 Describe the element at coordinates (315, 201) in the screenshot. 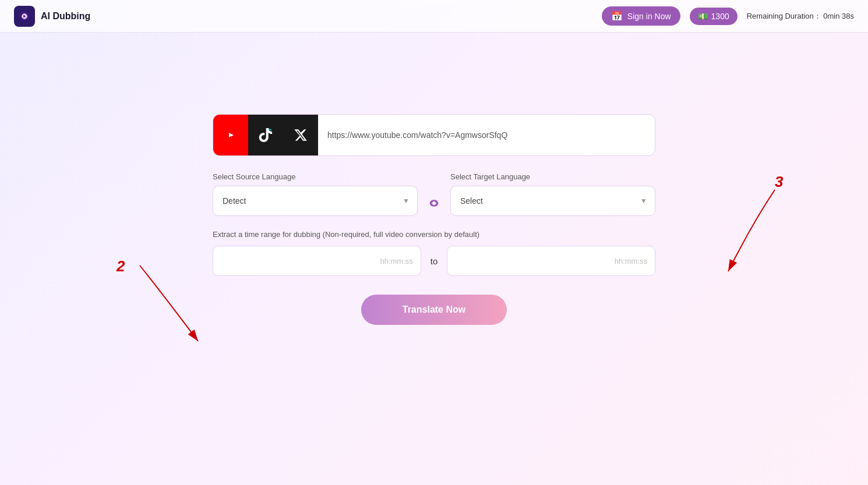

I see `source-language-select: Detect English Chinese Spanish French` at that location.